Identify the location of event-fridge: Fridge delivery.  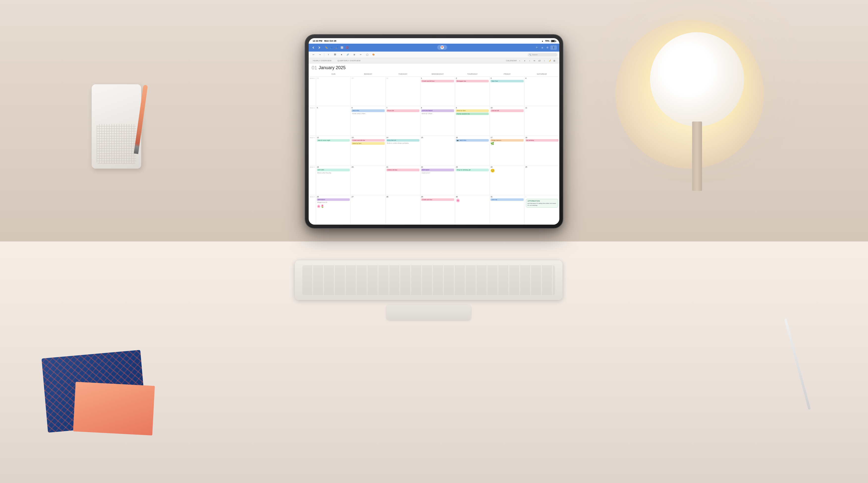
(507, 140).